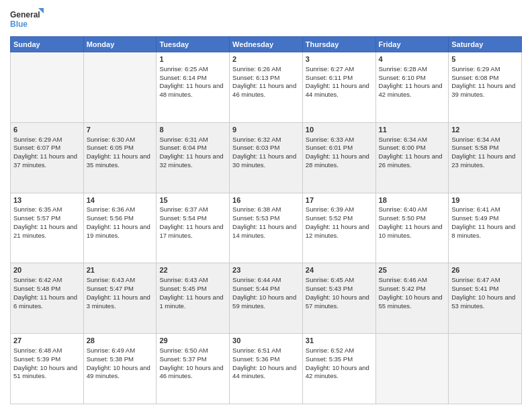 This screenshot has height=411, width=532. I want to click on weekday-header-tuesday: Tuesday, so click(193, 44).